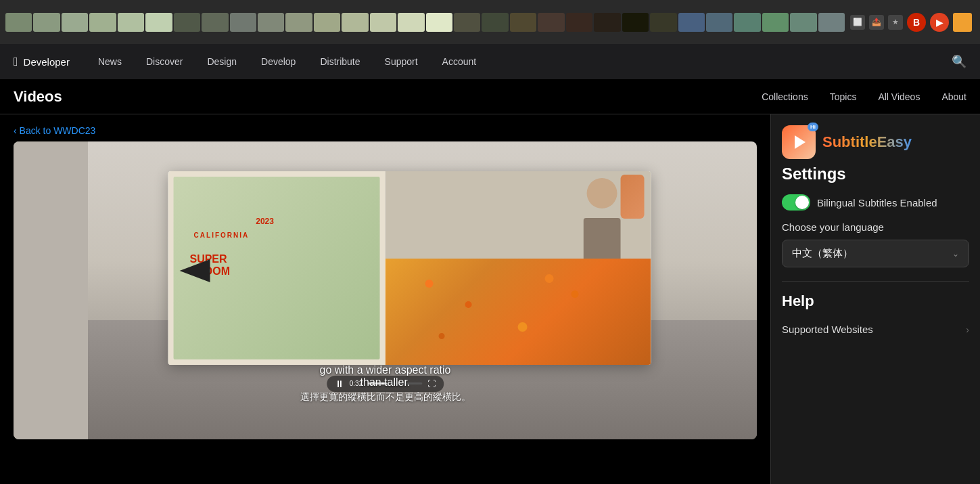 This screenshot has height=484, width=980. What do you see at coordinates (265, 221) in the screenshot?
I see `year-label: 2023` at bounding box center [265, 221].